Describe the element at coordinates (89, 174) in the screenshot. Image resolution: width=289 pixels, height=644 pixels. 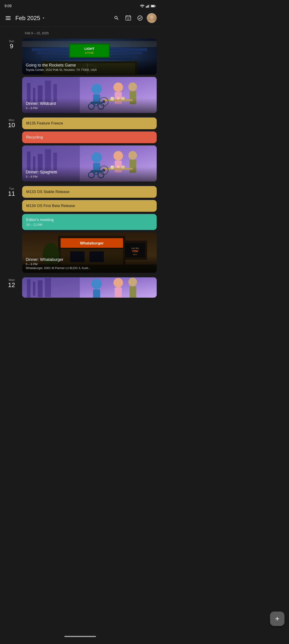
I see `dinner-spaghetti-overlay: Dinner: Spaghetti 5 – 6 PM` at that location.